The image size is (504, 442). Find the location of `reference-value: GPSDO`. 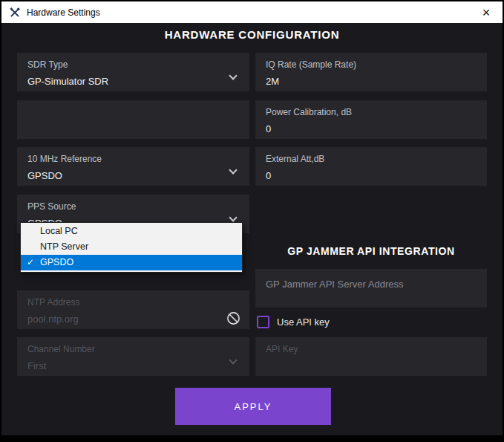

reference-value: GPSDO is located at coordinates (134, 175).